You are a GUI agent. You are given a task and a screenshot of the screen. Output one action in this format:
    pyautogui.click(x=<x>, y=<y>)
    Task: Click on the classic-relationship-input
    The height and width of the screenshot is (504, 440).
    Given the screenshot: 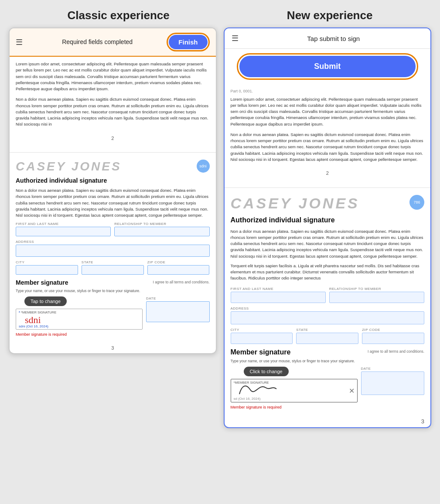 What is the action you would take?
    pyautogui.click(x=162, y=232)
    